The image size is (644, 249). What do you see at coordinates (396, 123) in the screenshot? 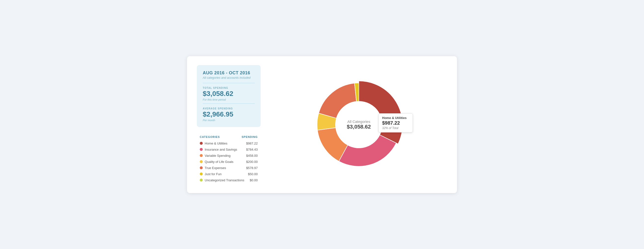
I see `tooltip-box: Home & Utilities $987.22 32% of Total` at bounding box center [396, 123].